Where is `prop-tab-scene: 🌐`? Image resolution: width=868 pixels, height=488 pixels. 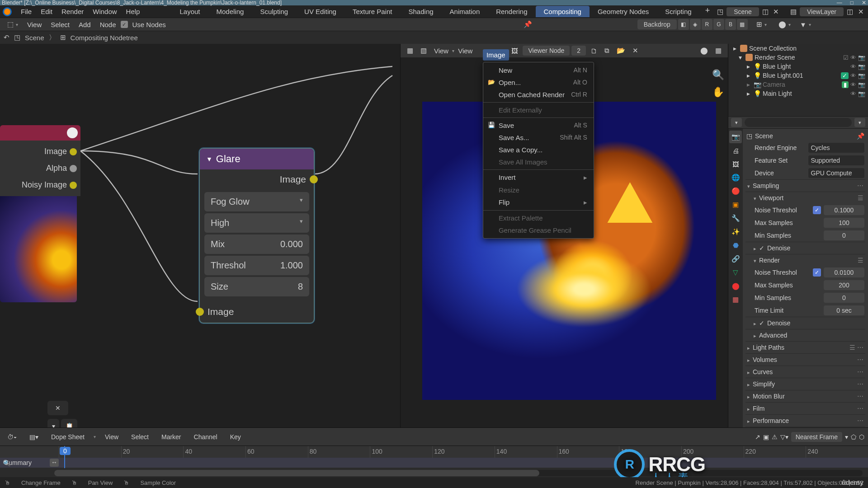 prop-tab-scene: 🌐 is located at coordinates (736, 178).